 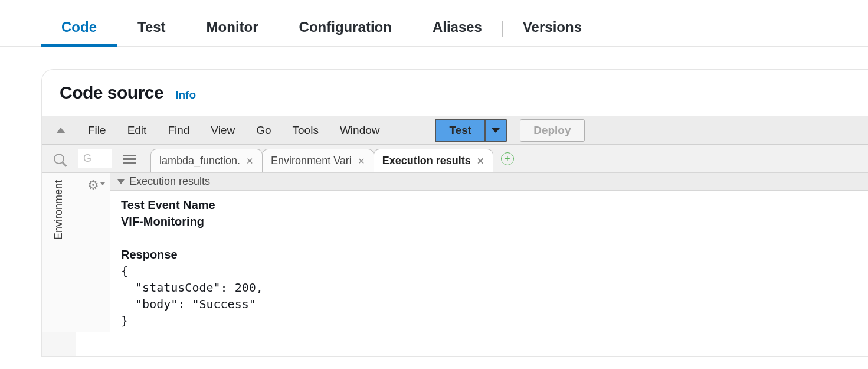 I want to click on file-tab-execution-results: Execution results ✕, so click(x=433, y=161).